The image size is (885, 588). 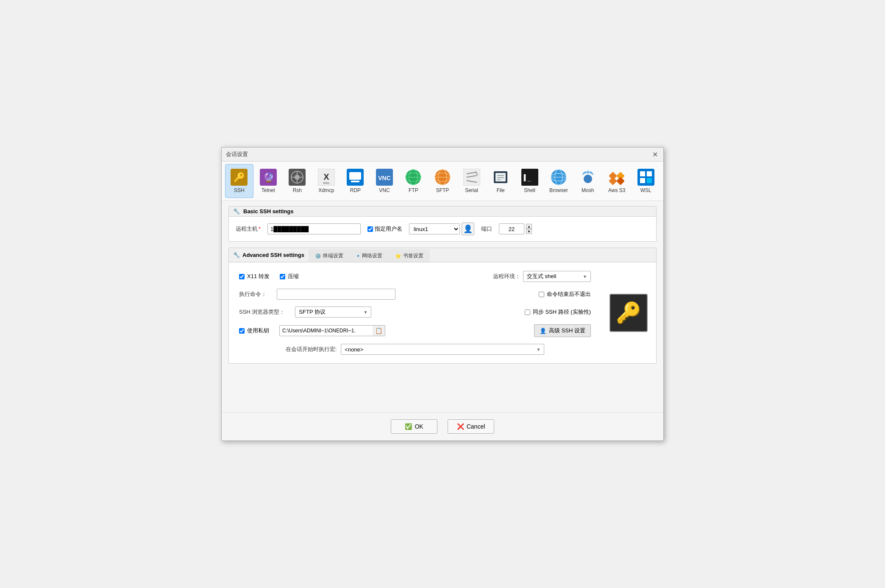 What do you see at coordinates (527, 312) in the screenshot?
I see `sync-path-check` at bounding box center [527, 312].